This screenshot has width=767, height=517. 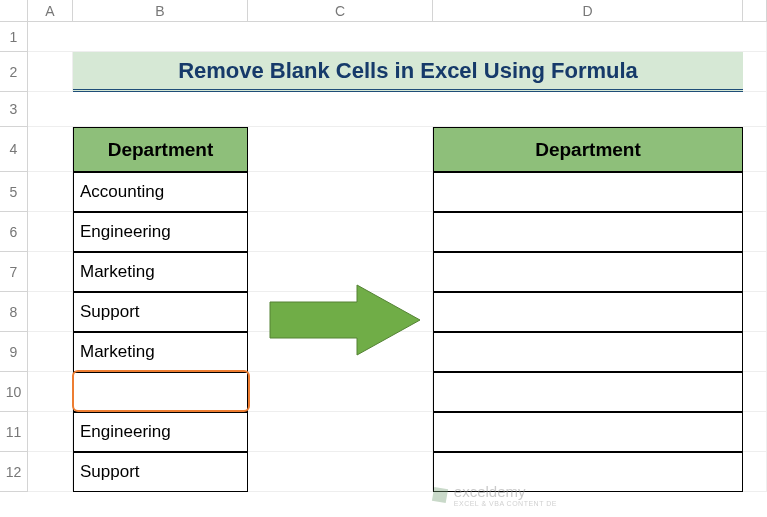 What do you see at coordinates (50, 472) in the screenshot?
I see `cell-A12` at bounding box center [50, 472].